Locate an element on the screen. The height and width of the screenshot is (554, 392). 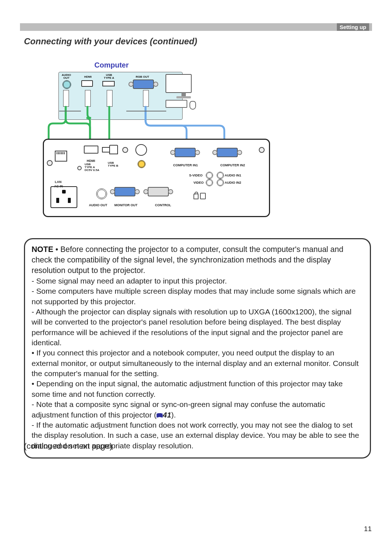
continued-note: (continued on next page) is located at coordinates (68, 446).